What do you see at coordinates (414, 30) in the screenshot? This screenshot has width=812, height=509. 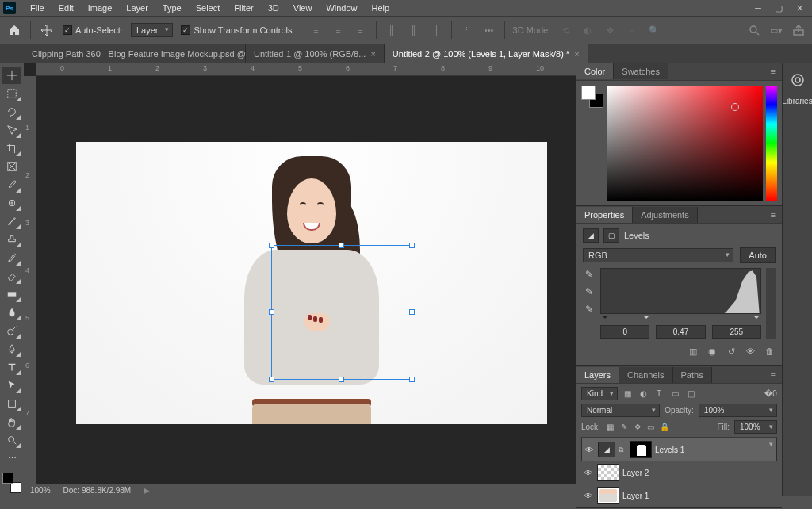 I see `align-hcenter-icon: ║` at bounding box center [414, 30].